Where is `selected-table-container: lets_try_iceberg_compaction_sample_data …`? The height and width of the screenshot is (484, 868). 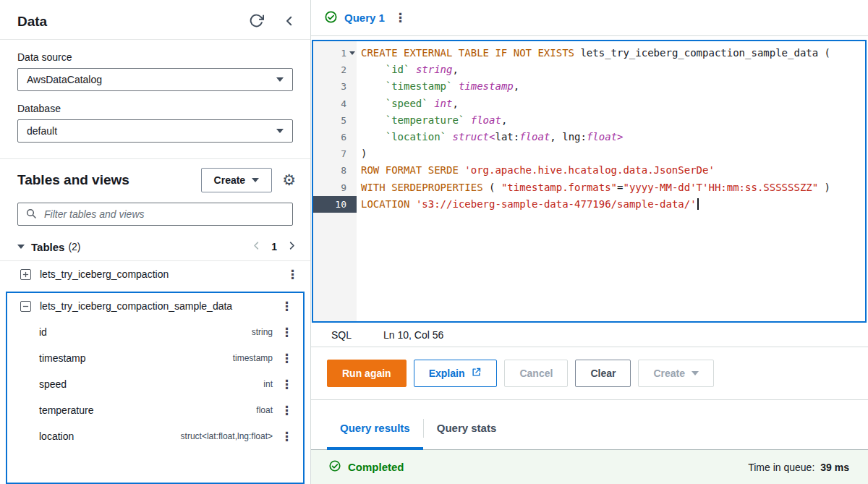
selected-table-container: lets_try_iceberg_compaction_sample_data … is located at coordinates (155, 388).